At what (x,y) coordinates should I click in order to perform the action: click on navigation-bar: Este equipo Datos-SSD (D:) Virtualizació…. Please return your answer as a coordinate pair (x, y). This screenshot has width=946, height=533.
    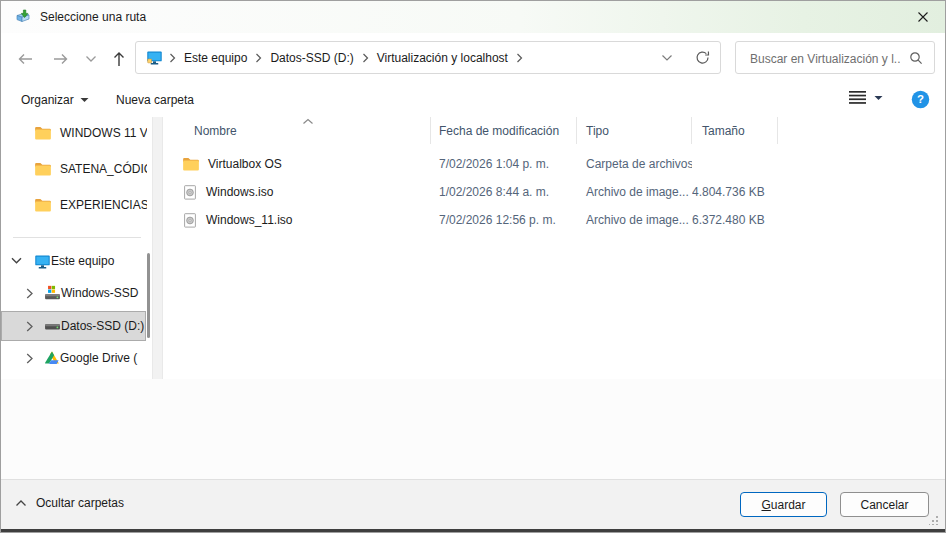
    Looking at the image, I should click on (473, 58).